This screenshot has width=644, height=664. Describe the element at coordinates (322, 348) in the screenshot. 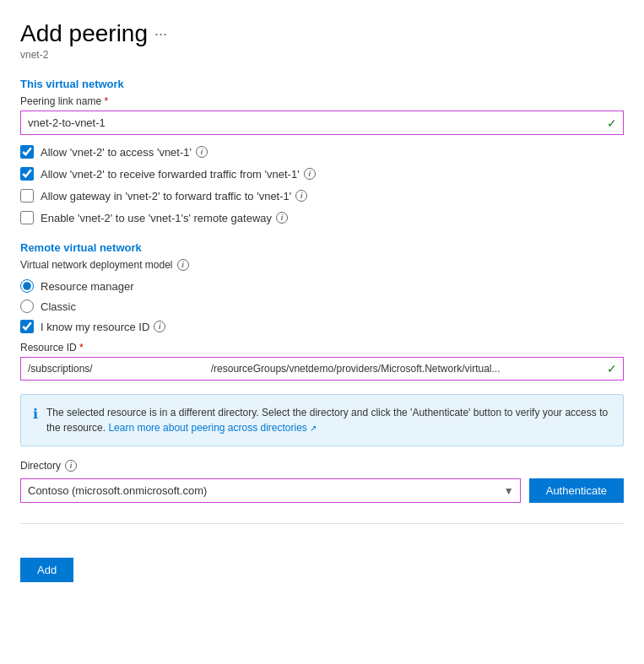

I see `resource-id-label: Resource ID` at that location.